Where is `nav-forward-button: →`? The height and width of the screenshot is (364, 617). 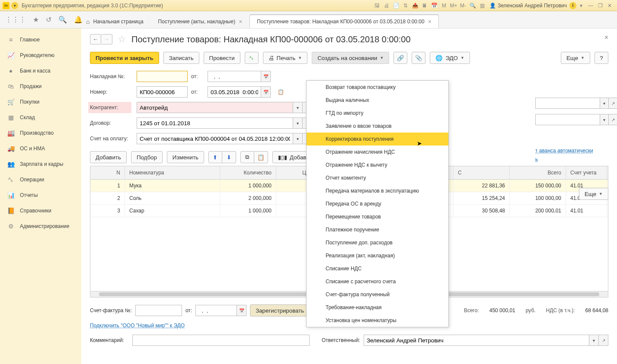
nav-forward-button: → is located at coordinates (107, 39).